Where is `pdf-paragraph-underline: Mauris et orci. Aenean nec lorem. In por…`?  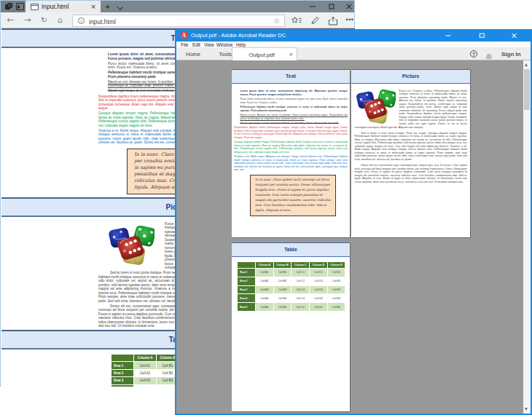 pdf-paragraph-underline: Mauris et orci. Aenean nec lorem. In por… is located at coordinates (294, 116).